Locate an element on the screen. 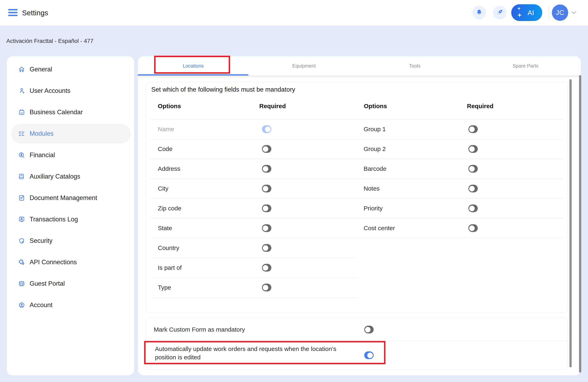 The height and width of the screenshot is (382, 588). toggle-city is located at coordinates (267, 189).